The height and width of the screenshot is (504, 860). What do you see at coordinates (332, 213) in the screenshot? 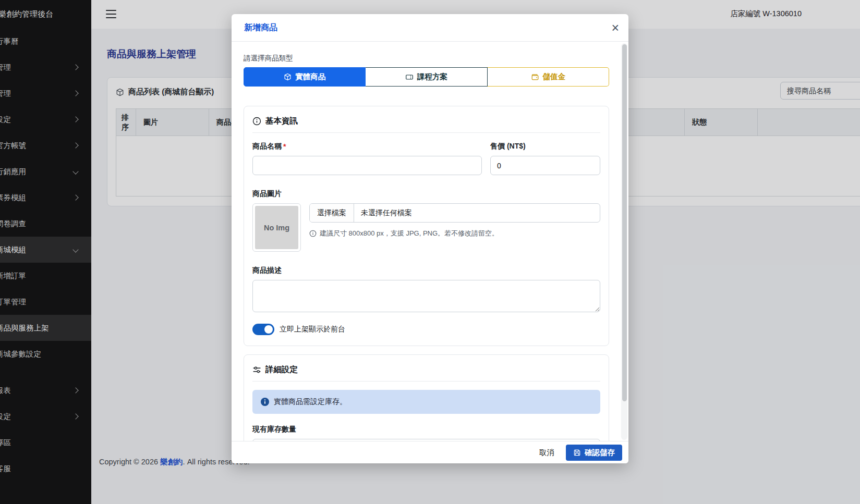
I see `choose-file-button: 選擇檔案` at bounding box center [332, 213].